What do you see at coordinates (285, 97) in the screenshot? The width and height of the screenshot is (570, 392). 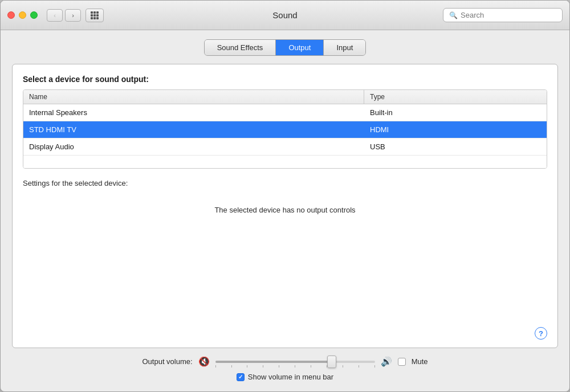 I see `table-header: Name Type` at bounding box center [285, 97].